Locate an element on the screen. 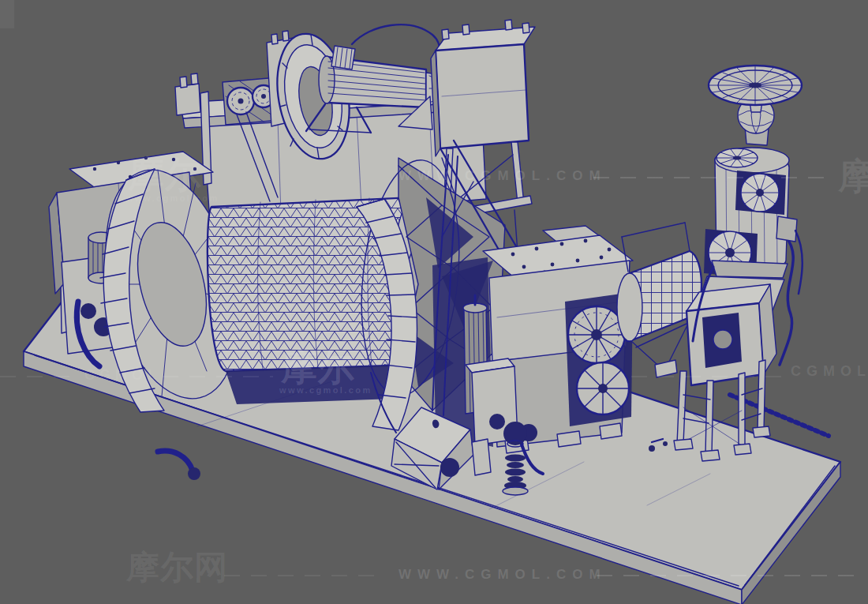  top-fan-disc is located at coordinates (737, 158).